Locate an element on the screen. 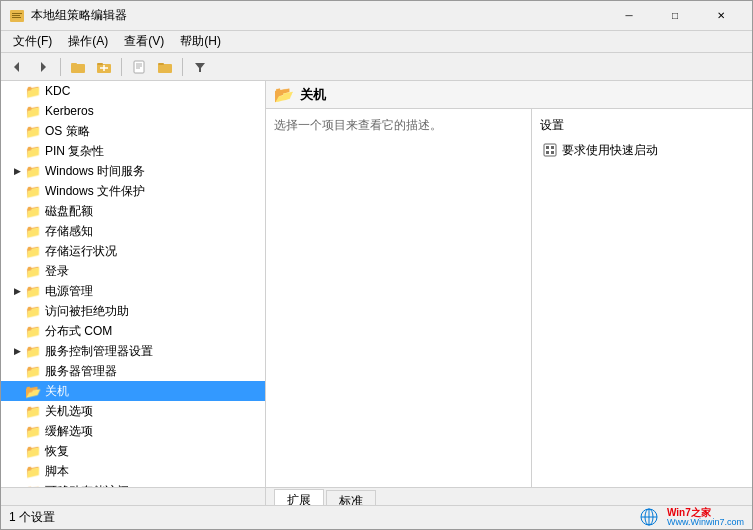 Image resolution: width=753 pixels, height=530 pixels. watermark-line2: Www.Winwin7.com is located at coordinates (706, 523).